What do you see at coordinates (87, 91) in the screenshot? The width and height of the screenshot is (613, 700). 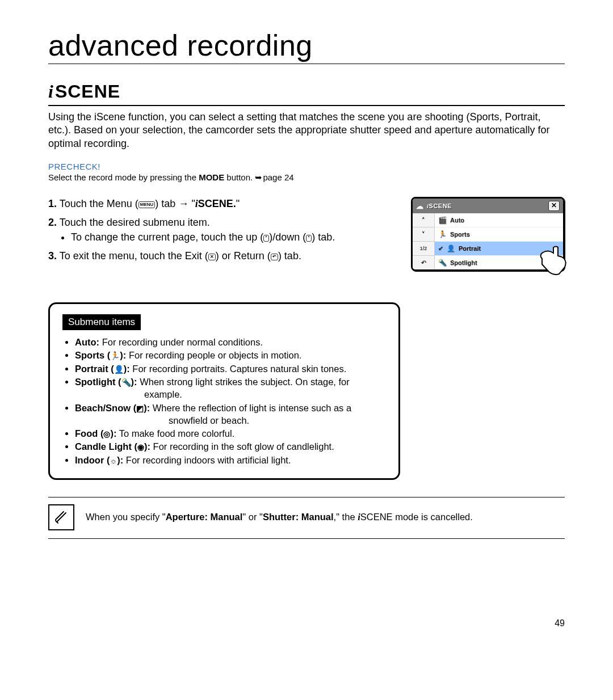 I see `section-title: SCENE` at bounding box center [87, 91].